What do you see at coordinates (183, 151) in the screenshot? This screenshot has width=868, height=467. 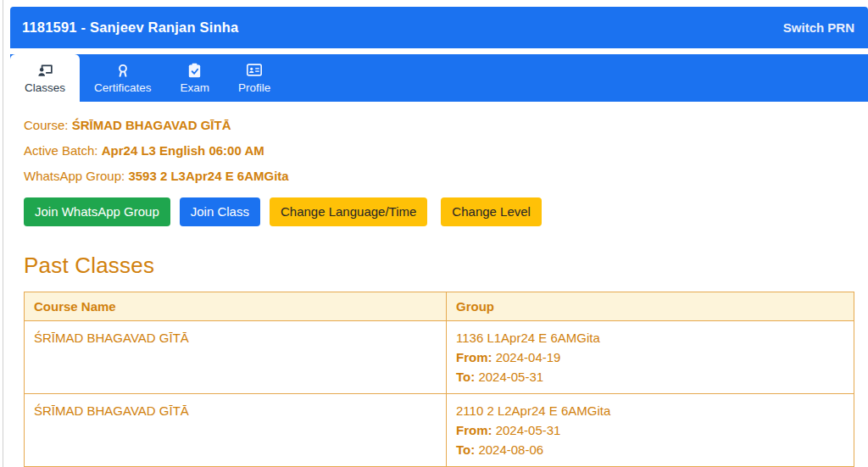 I see `active-batch-value: Apr24 L3 English 06:00 AM` at bounding box center [183, 151].